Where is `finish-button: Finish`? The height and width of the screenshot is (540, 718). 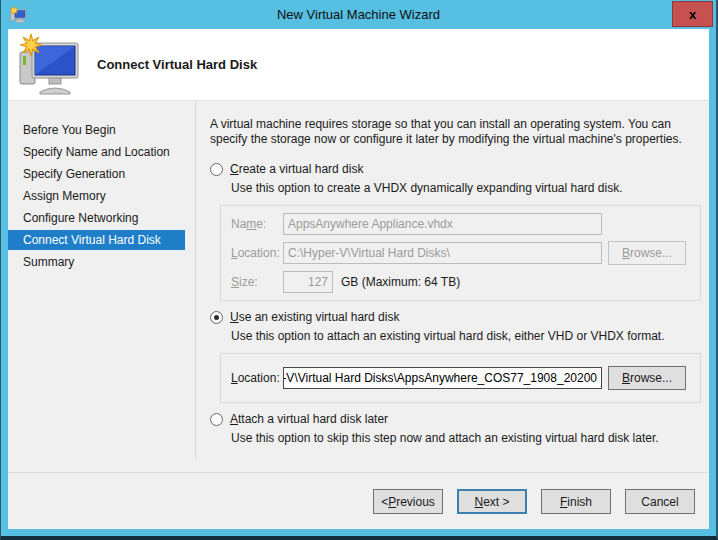 finish-button: Finish is located at coordinates (576, 502).